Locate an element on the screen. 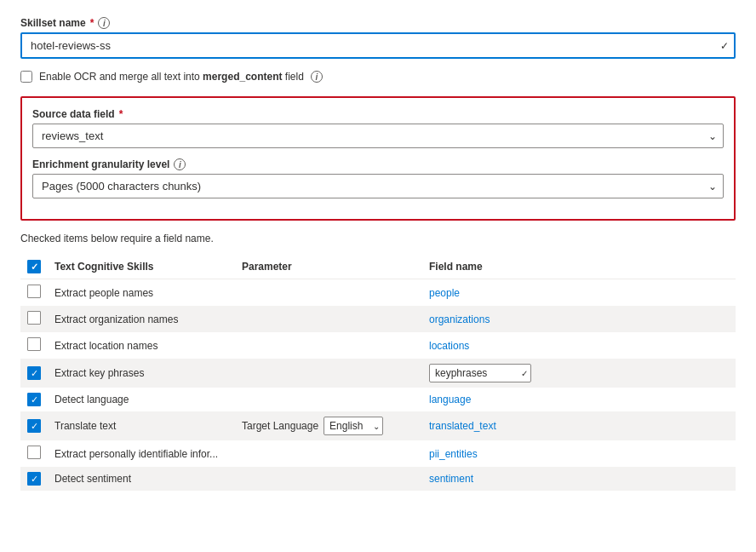  table-row: Extract organization namesorganizations is located at coordinates (378, 319).